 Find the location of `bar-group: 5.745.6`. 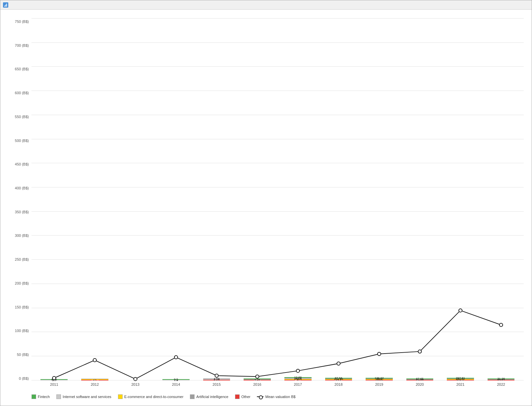

bar-group: 5.745.6 is located at coordinates (54, 199).